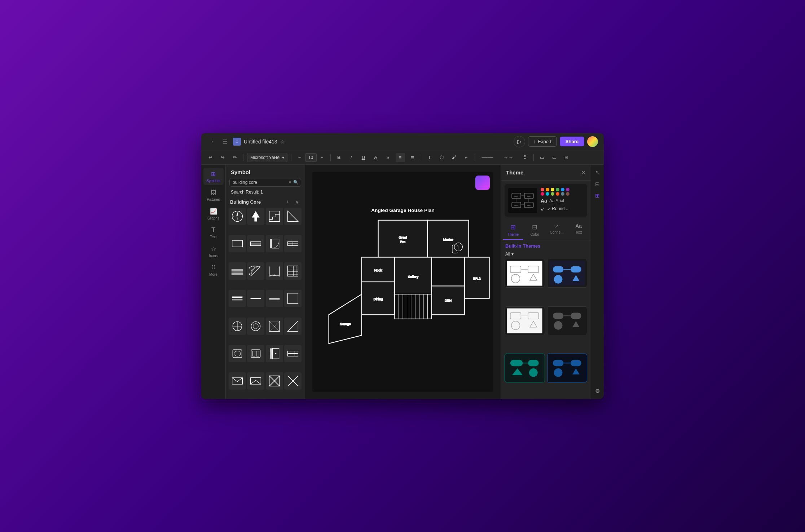 This screenshot has width=805, height=532. Describe the element at coordinates (542, 158) in the screenshot. I see `rect-button: ▭` at that location.